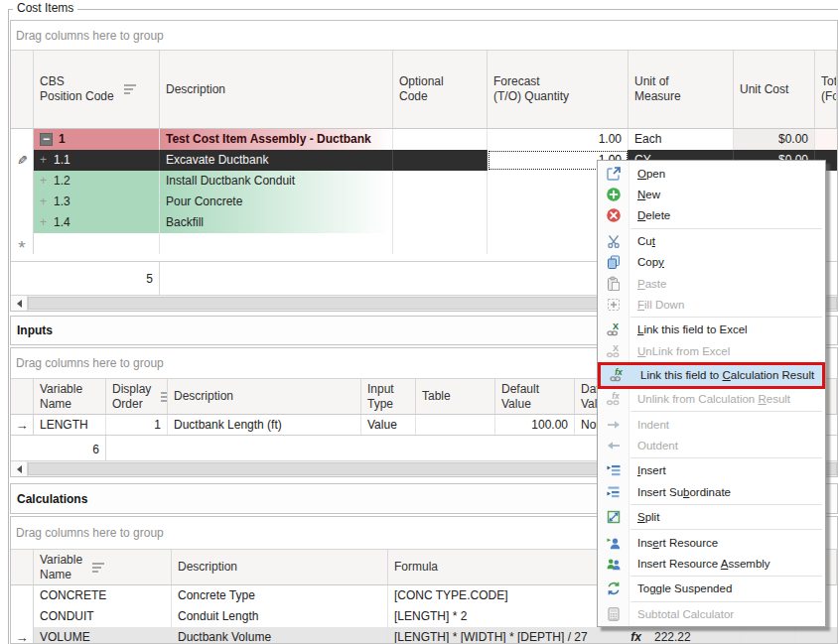 Image resolution: width=838 pixels, height=644 pixels. Describe the element at coordinates (711, 329) in the screenshot. I see `menu-item-link-this-field-to-excel: XLink this field to Excel` at that location.